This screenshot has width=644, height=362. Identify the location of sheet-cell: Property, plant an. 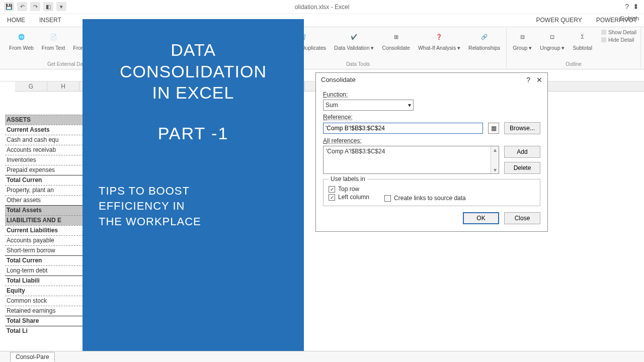
(44, 190).